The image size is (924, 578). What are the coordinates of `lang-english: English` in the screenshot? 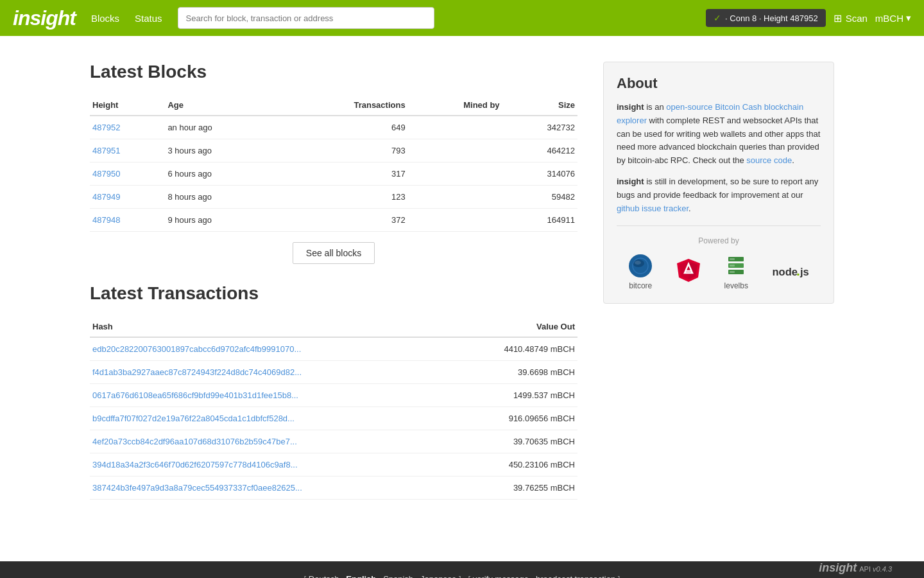 It's located at (361, 576).